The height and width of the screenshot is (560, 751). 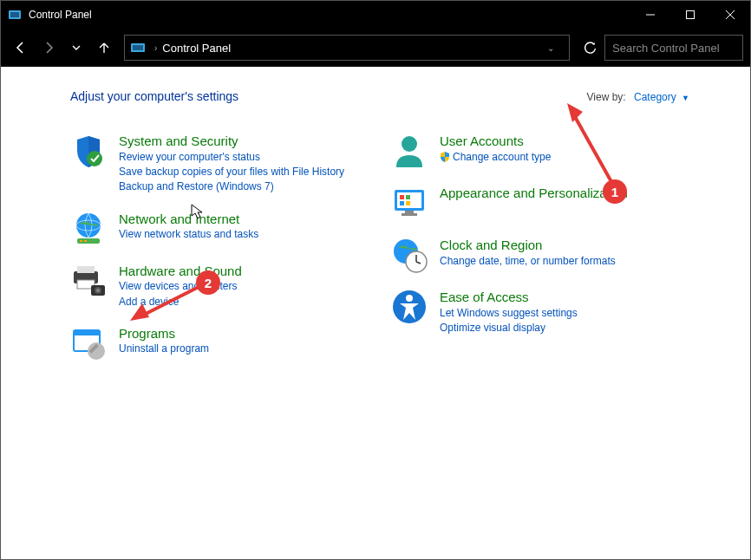 I want to click on category-title: Ease of Access, so click(x=508, y=297).